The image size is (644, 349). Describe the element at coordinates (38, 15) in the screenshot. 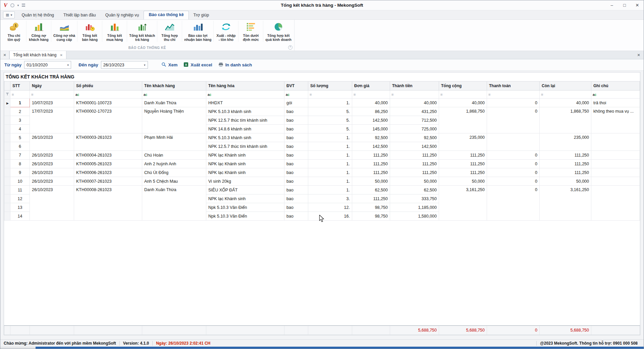

I see `ribbon-tab-system: Quản trị hệ thống` at that location.